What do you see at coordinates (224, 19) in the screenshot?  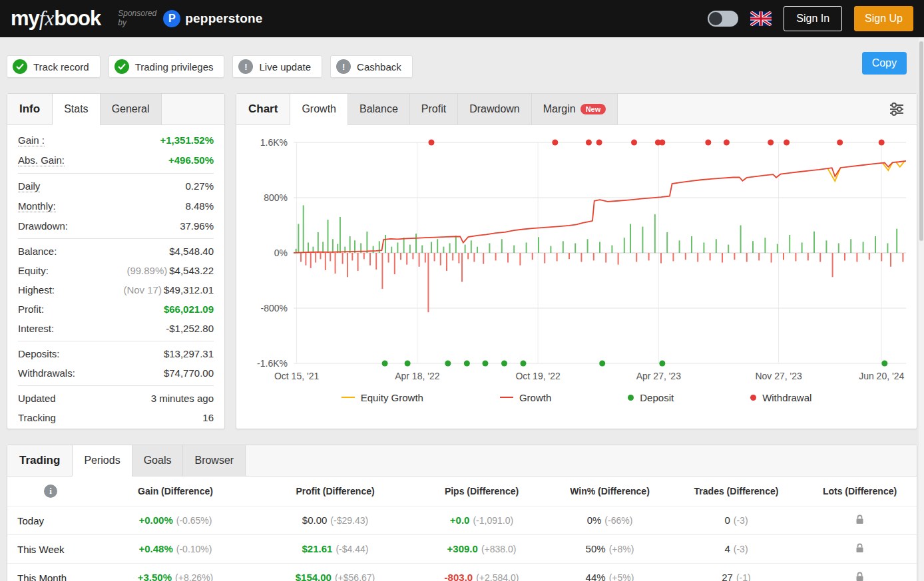 I see `pepperstone-name: pepperstone` at bounding box center [224, 19].